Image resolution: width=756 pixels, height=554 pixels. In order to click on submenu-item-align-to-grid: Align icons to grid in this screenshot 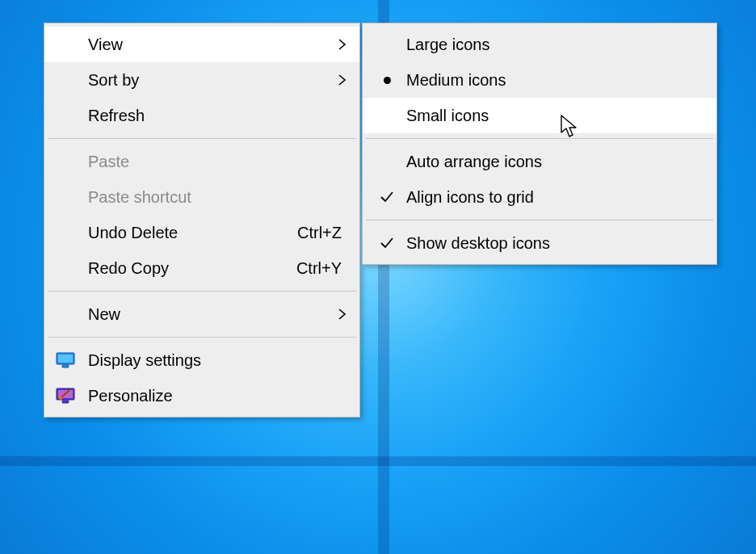, I will do `click(540, 197)`.